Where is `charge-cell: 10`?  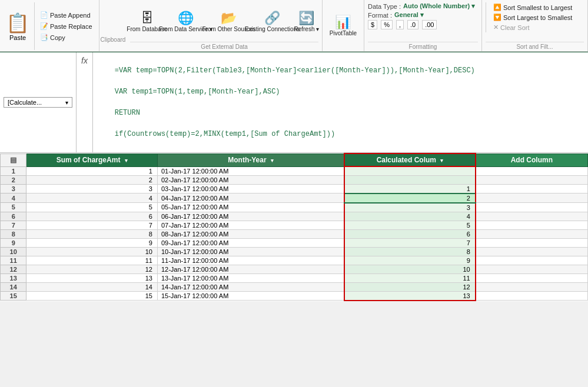 charge-cell: 10 is located at coordinates (92, 252).